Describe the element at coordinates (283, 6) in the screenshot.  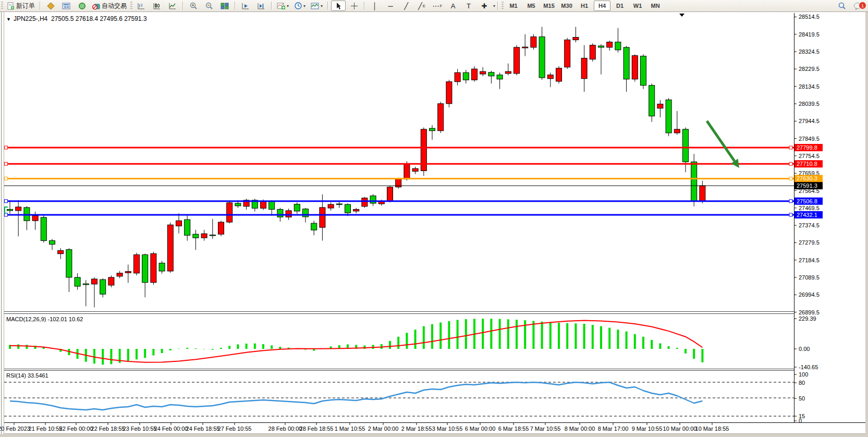
I see `indicators-button: ▾` at that location.